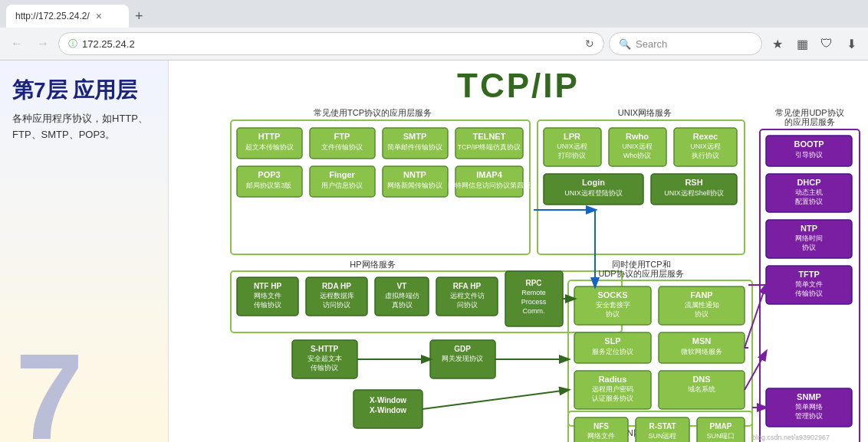 Image resolution: width=868 pixels, height=442 pixels. Describe the element at coordinates (808, 182) in the screenshot. I see `svg-text: DHCP` at that location.